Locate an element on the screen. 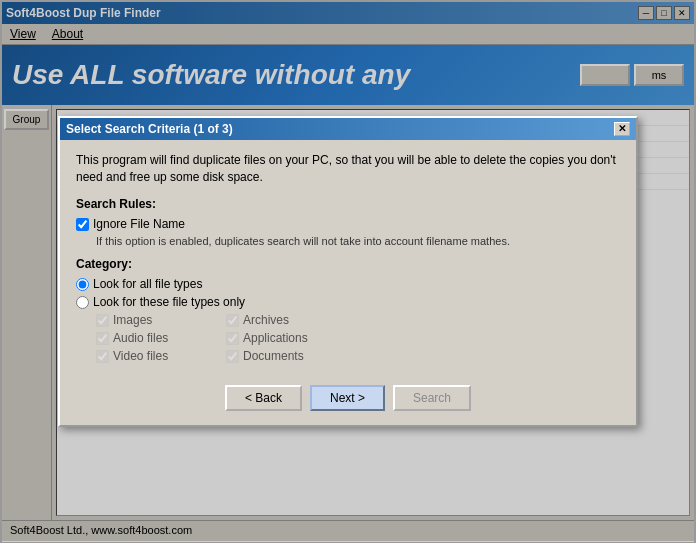 The width and height of the screenshot is (696, 543). label-archives: Archives is located at coordinates (266, 320).